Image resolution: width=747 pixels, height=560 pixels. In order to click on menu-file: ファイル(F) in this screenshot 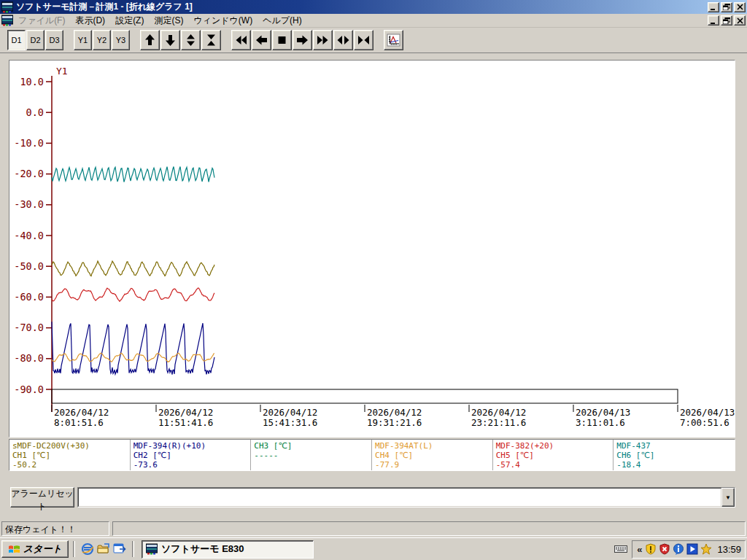, I will do `click(42, 20)`.